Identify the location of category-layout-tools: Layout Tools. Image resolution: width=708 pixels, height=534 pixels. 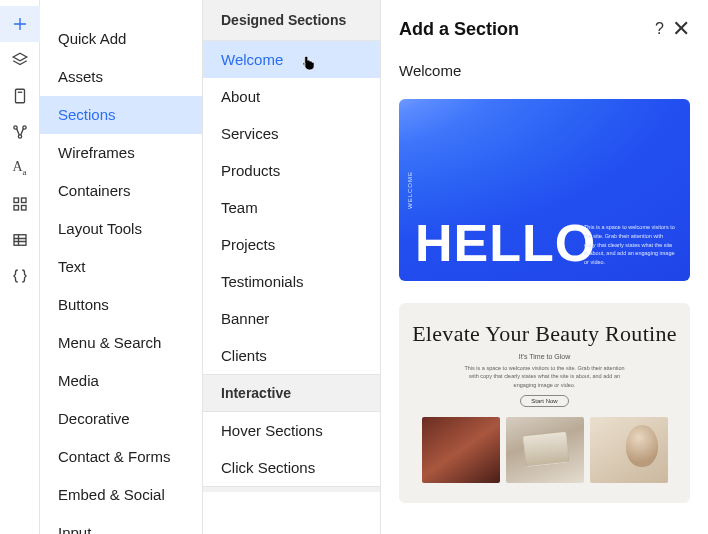
(121, 229).